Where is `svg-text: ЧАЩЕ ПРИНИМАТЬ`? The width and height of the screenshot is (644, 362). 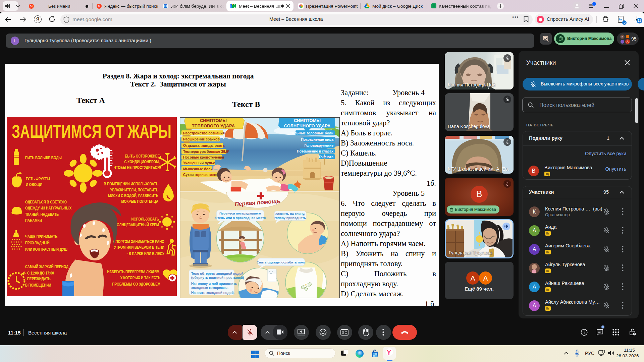
svg-text: ЧАЩЕ ПРИНИМАТЬ is located at coordinates (41, 237).